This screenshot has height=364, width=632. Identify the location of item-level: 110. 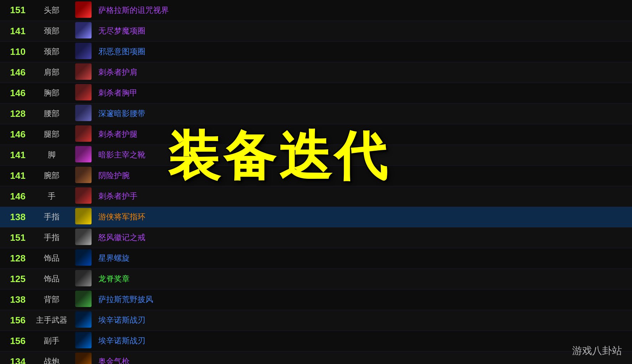
(16, 52).